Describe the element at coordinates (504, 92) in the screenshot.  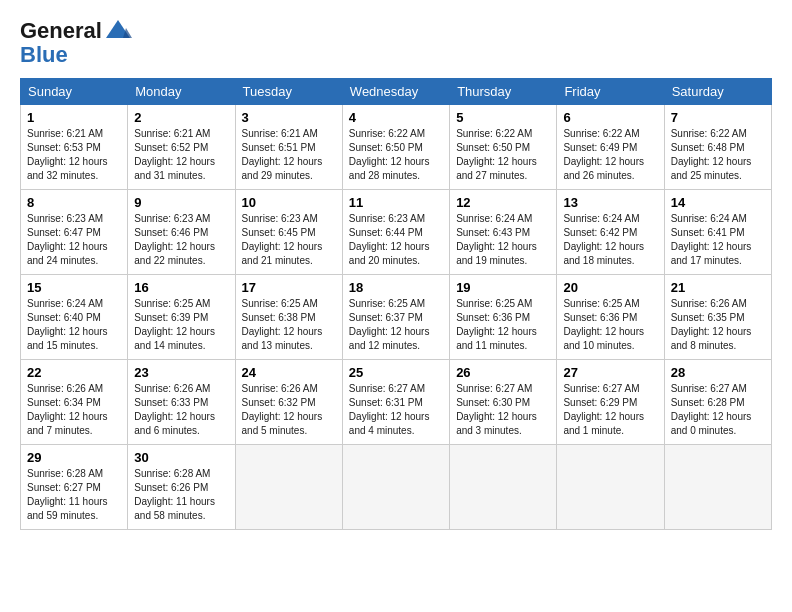
I see `weekday-header-thursday: Thursday` at that location.